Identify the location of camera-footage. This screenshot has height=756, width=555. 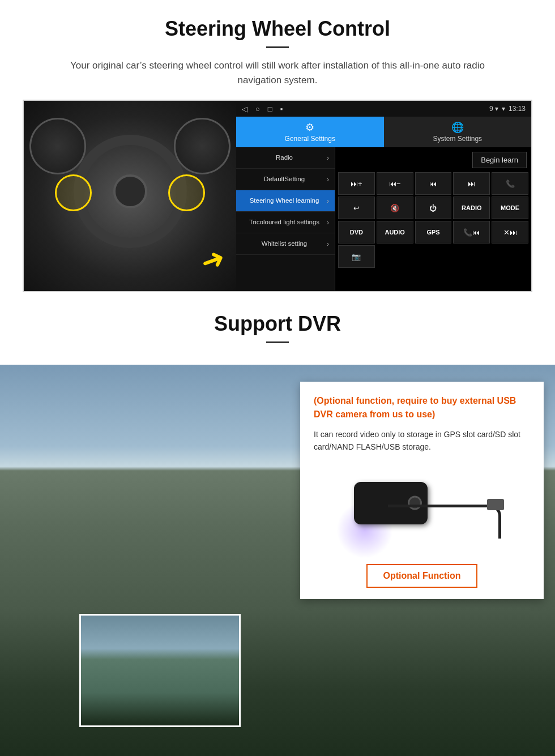
(160, 670).